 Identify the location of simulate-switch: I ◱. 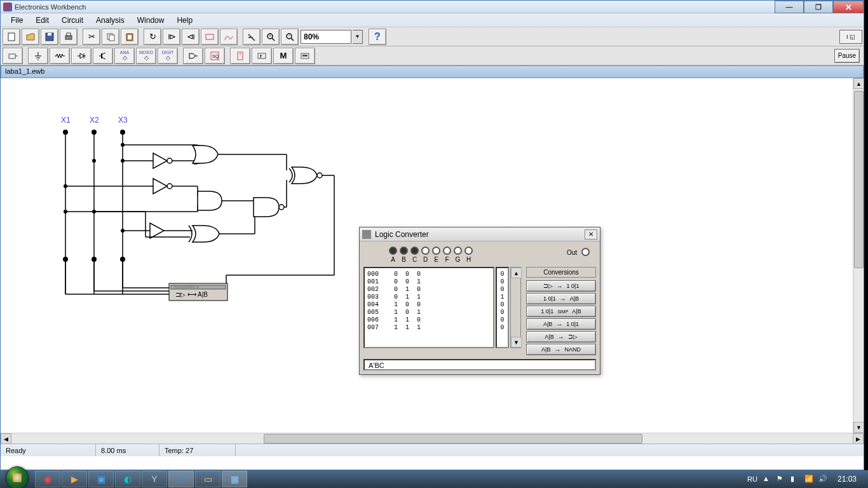
(851, 37).